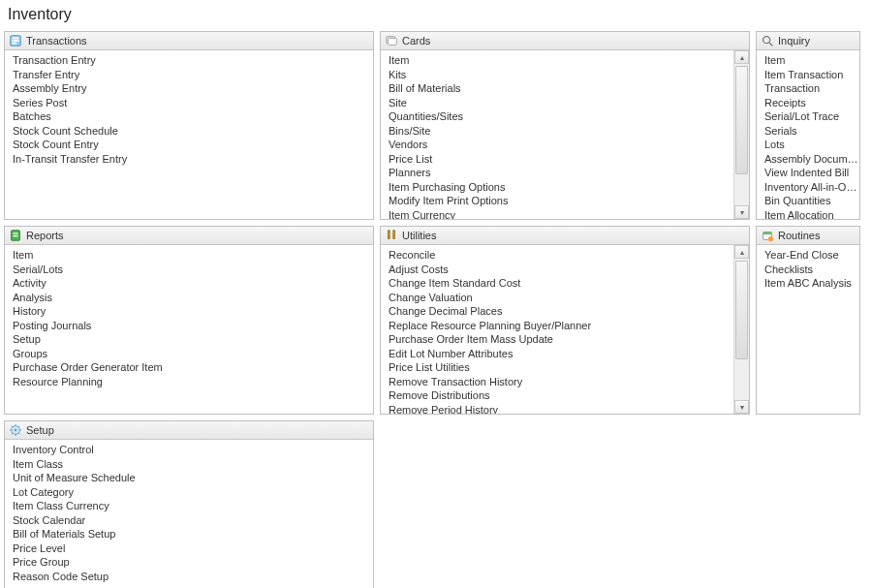  Describe the element at coordinates (189, 504) in the screenshot. I see `panel-setup: Setup Inventory Control Item Class Unit …` at that location.